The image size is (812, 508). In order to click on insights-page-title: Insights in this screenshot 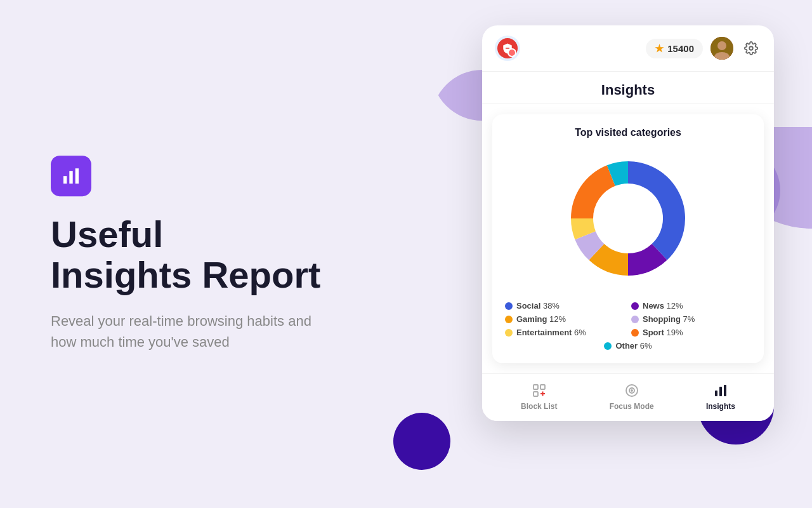, I will do `click(628, 88)`.